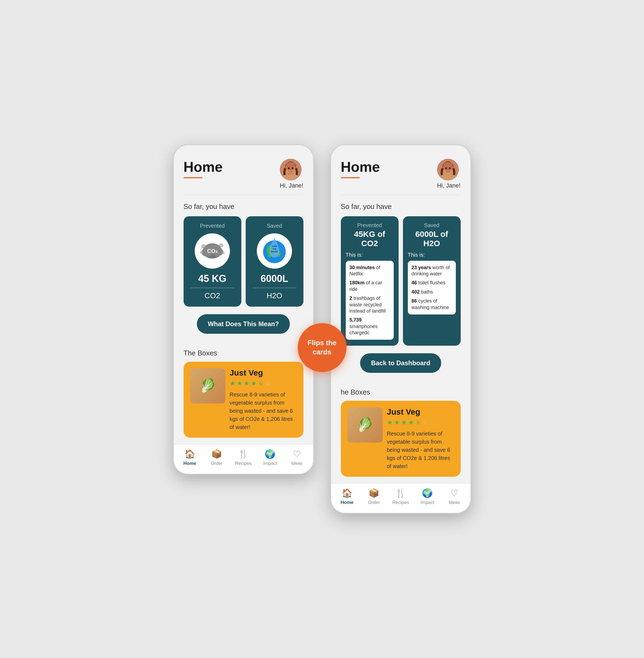 This screenshot has height=658, width=644. Describe the element at coordinates (263, 383) in the screenshot. I see `left-product-stars: ★ ★ ★ ★ ★ ☆` at that location.